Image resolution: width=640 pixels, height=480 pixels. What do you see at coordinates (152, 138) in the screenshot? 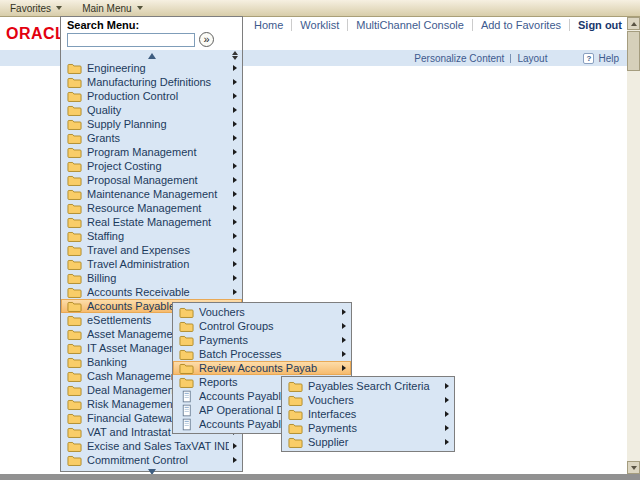
I see `menu-item: Grants` at bounding box center [152, 138].